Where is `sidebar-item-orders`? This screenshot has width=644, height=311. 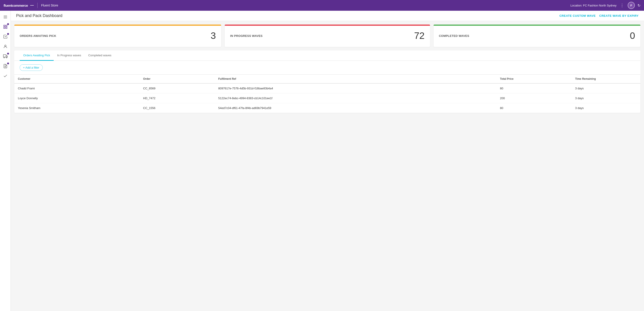
sidebar-item-orders is located at coordinates (6, 37).